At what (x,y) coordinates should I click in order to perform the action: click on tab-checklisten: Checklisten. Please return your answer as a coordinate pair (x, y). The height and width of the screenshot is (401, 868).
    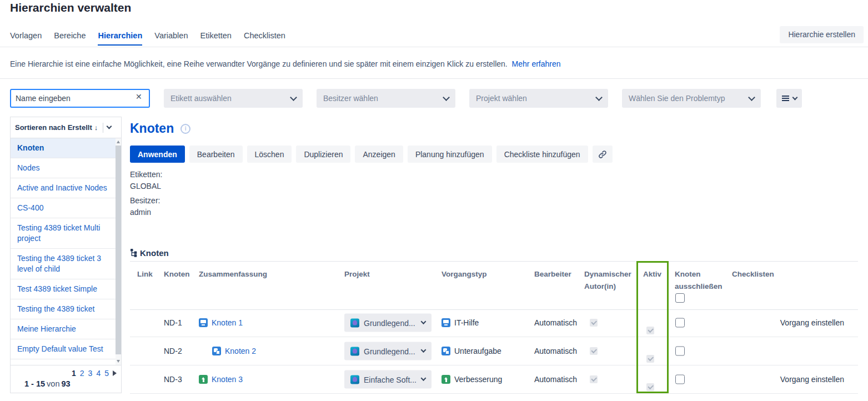
    Looking at the image, I should click on (264, 38).